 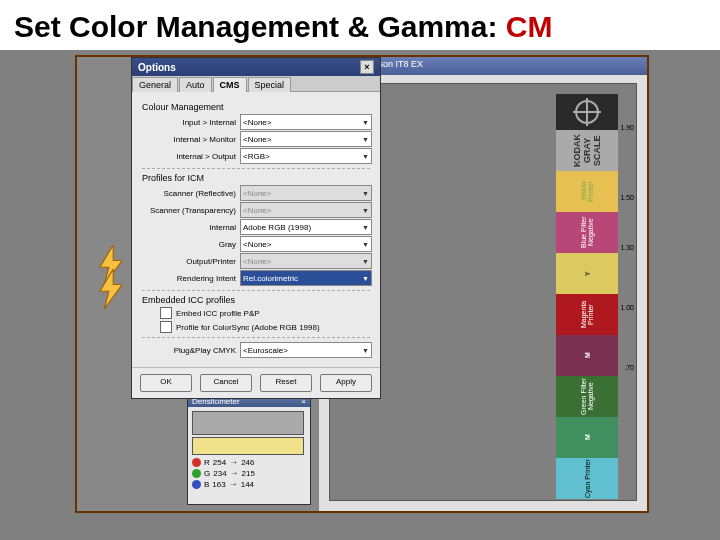 What do you see at coordinates (360, 25) in the screenshot?
I see `slide-title: Set Color Management & Gamma: CM` at bounding box center [360, 25].